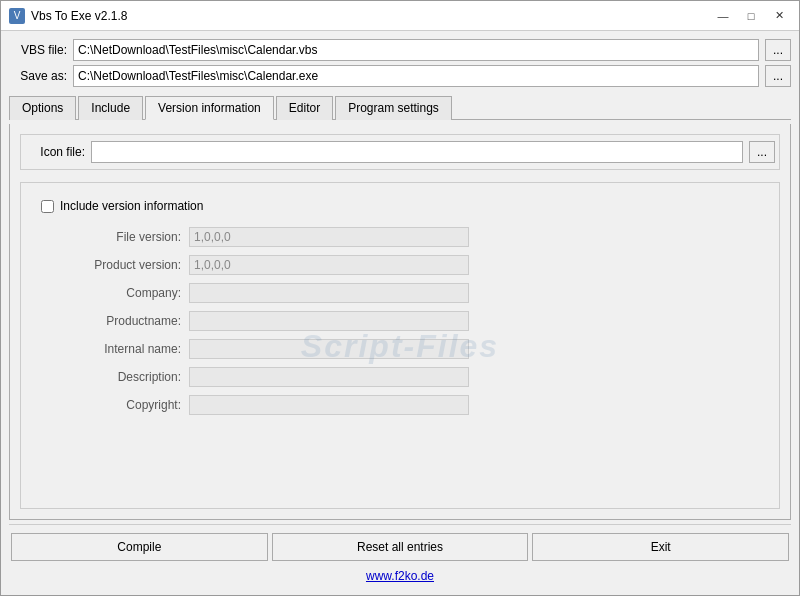 The width and height of the screenshot is (800, 596). Describe the element at coordinates (660, 547) in the screenshot. I see `exit-button: Exit` at that location.